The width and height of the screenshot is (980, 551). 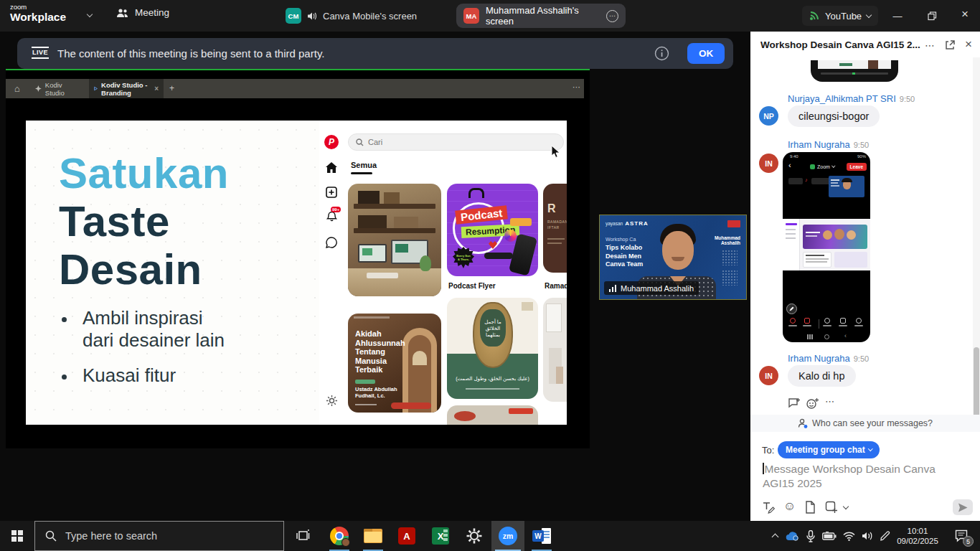 What do you see at coordinates (854, 71) in the screenshot?
I see `chat-image-partial` at bounding box center [854, 71].